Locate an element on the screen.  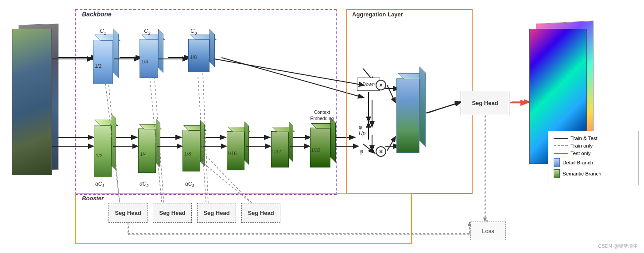
context-embedding-label: ContextEmbedding is located at coordinates (322, 115).